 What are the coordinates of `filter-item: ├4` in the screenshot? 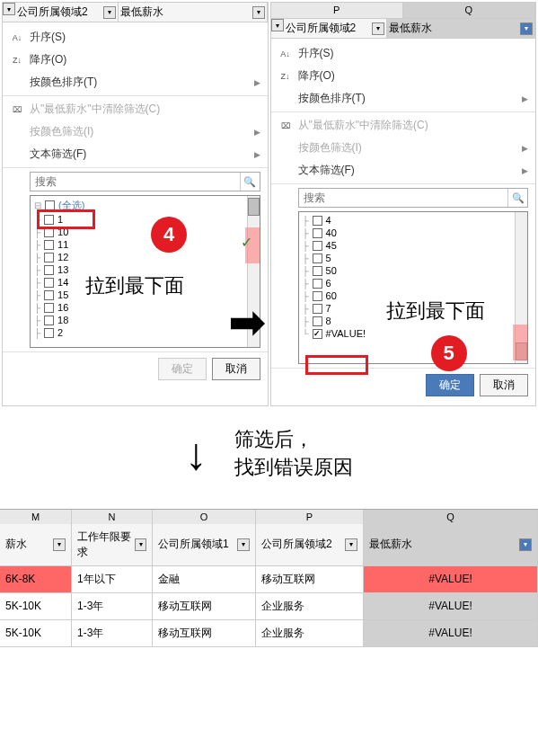 It's located at (413, 220).